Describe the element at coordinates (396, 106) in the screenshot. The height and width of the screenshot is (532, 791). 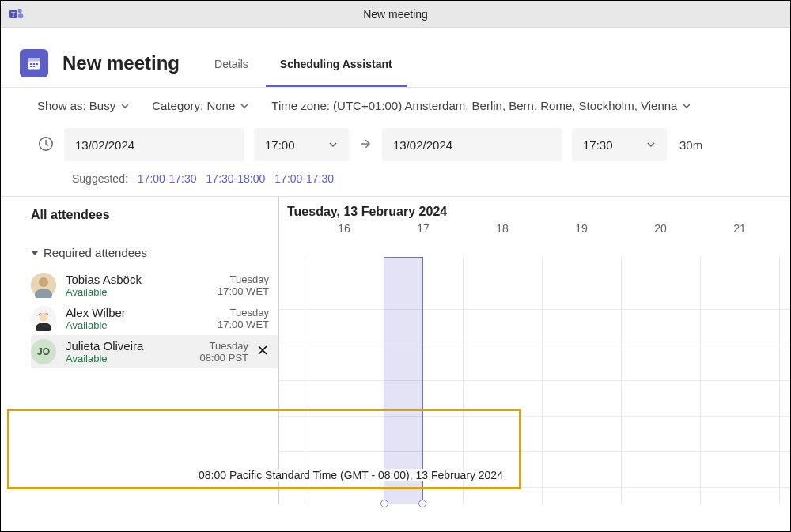
I see `options-bar: Show as: Busy Category: None Time zone: …` at that location.